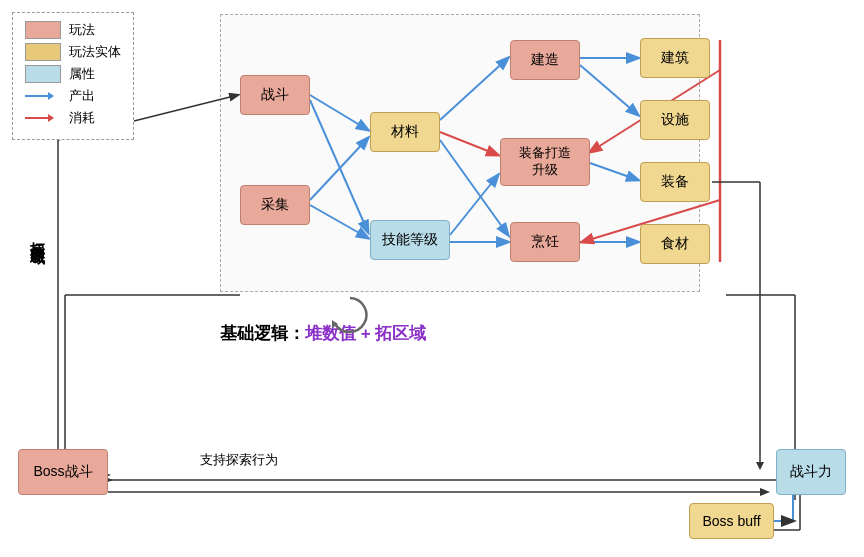 The image size is (864, 557). What do you see at coordinates (405, 132) in the screenshot?
I see `node-material: 材料` at bounding box center [405, 132].